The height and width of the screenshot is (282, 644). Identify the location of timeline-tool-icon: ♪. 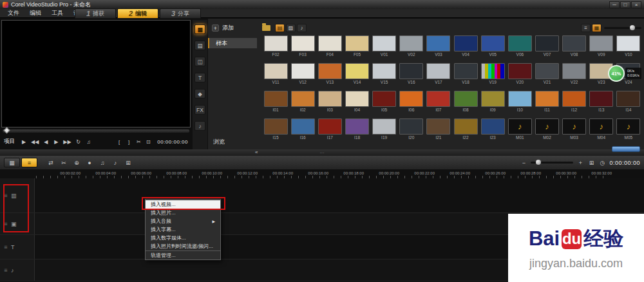
(115, 163).